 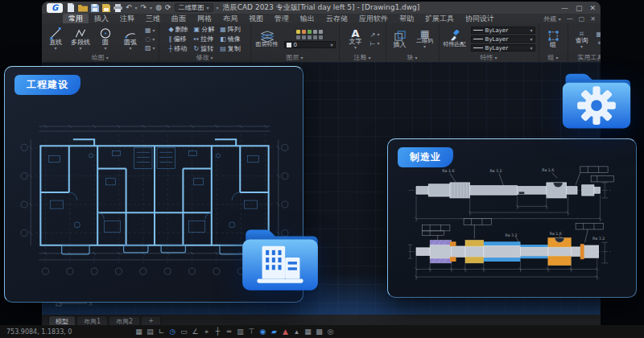 What do you see at coordinates (129, 8) in the screenshot?
I see `undo-icon: ↶` at bounding box center [129, 8].